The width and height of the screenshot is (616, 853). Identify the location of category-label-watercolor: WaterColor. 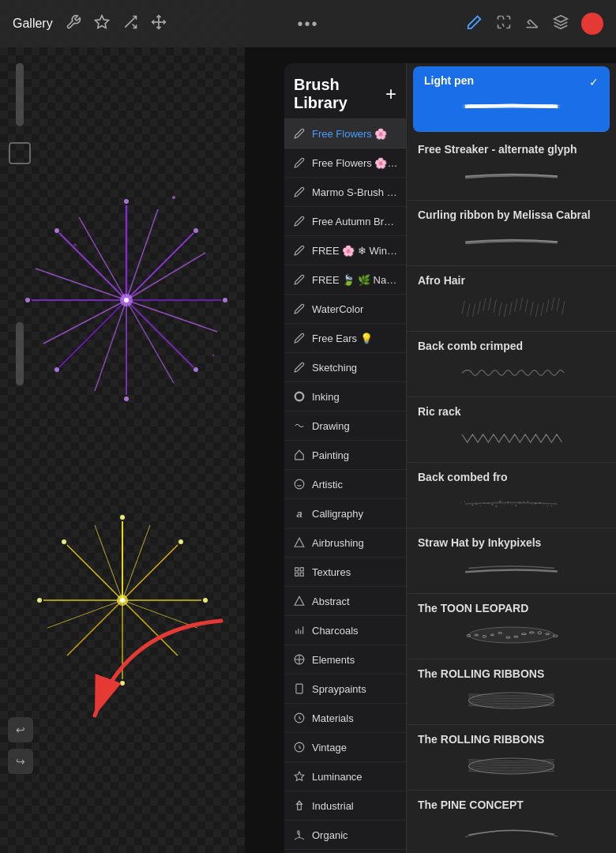
(338, 310).